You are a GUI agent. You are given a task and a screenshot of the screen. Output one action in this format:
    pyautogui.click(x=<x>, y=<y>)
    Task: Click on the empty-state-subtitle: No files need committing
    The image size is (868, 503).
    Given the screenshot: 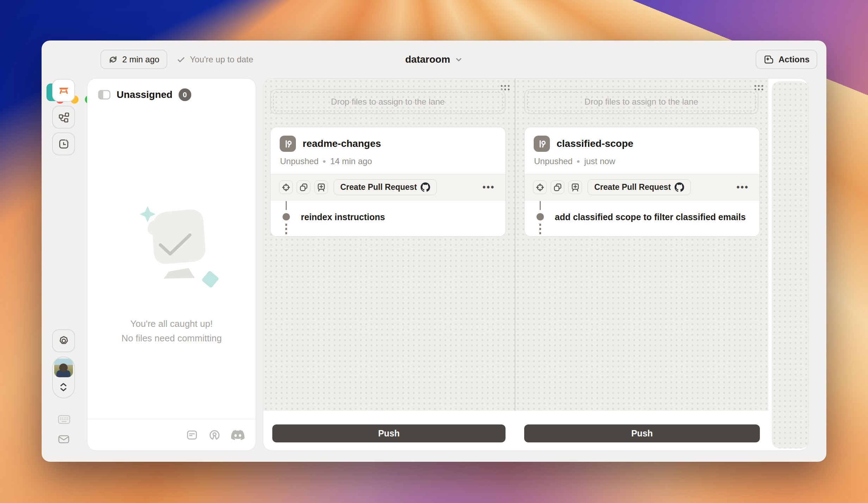 What is the action you would take?
    pyautogui.click(x=172, y=338)
    